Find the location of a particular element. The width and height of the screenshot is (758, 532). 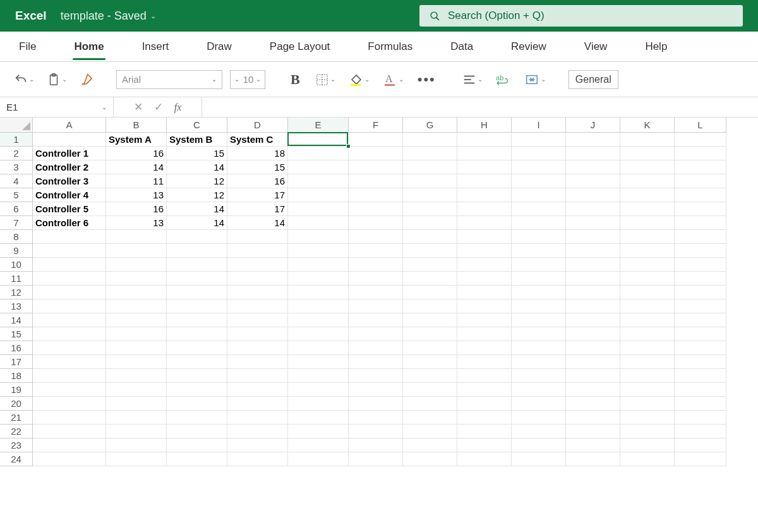

more-font-button: ••• is located at coordinates (427, 80).